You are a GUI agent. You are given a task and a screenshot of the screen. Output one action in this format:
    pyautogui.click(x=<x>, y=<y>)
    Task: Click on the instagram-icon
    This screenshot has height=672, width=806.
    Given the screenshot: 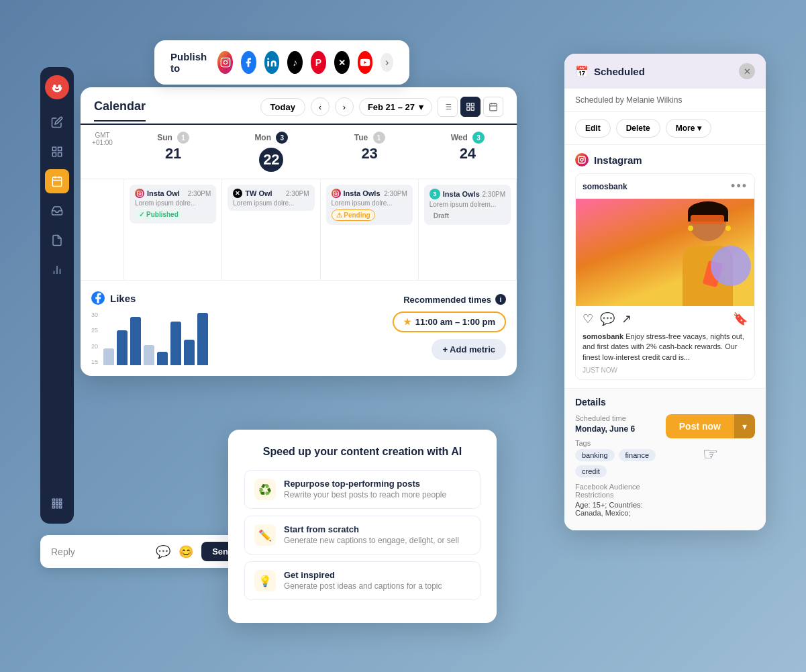 What is the action you would take?
    pyautogui.click(x=225, y=62)
    